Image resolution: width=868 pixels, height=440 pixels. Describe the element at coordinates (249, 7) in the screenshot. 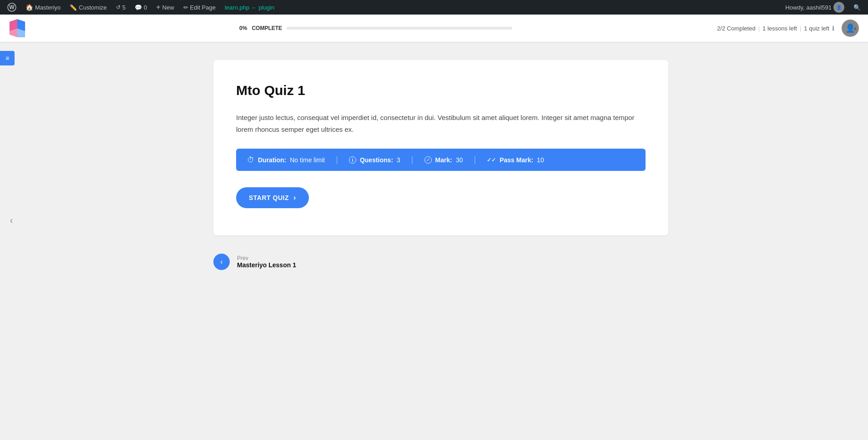

I see `plugin-link: learn.php ← plugin` at that location.